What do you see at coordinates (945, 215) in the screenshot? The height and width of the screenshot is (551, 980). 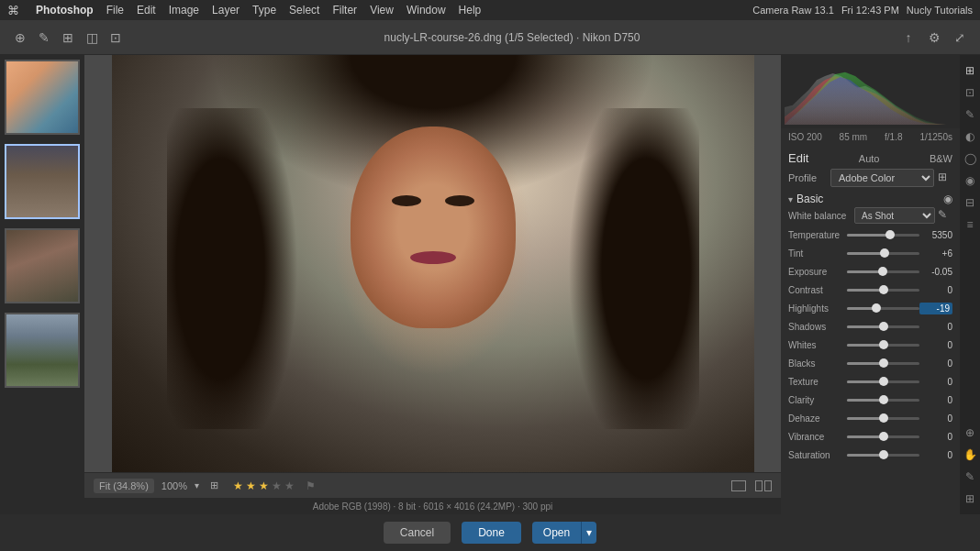 I see `eyedropper-icon: ✎` at bounding box center [945, 215].